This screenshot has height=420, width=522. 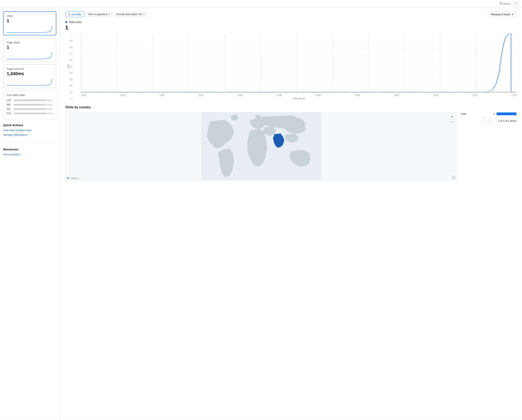 What do you see at coordinates (30, 149) in the screenshot?
I see `resources-title: Resources` at bounding box center [30, 149].